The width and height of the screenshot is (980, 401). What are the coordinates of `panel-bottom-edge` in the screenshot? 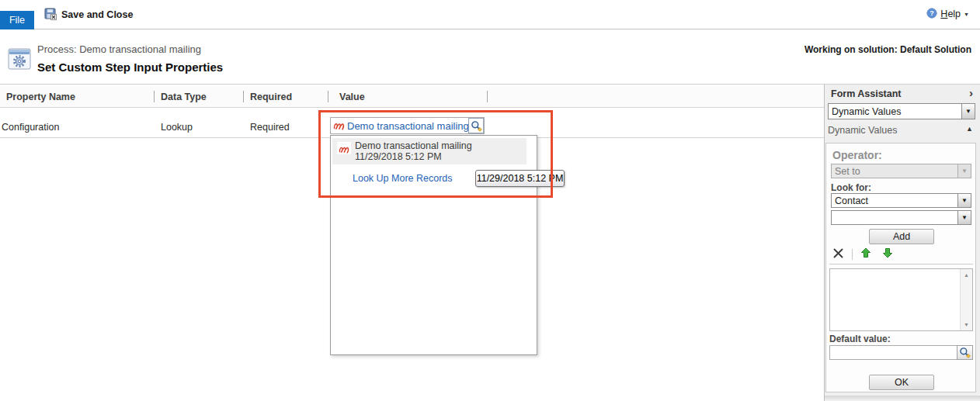 It's located at (902, 399).